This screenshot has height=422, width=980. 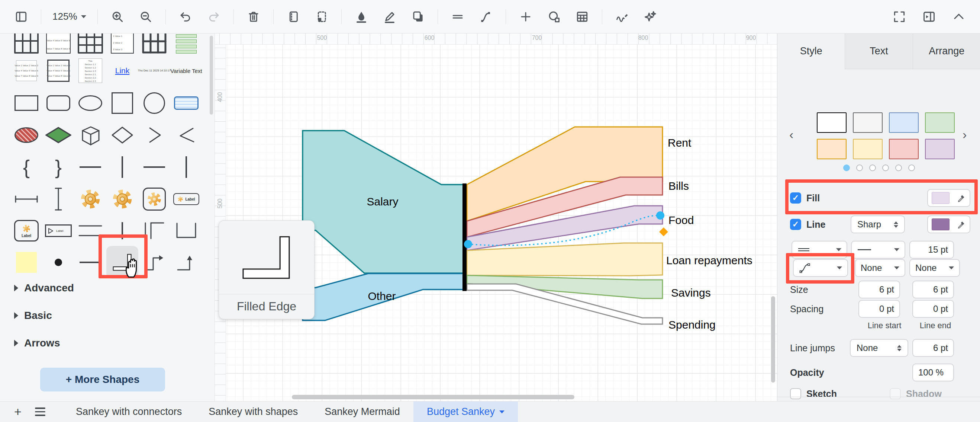 I want to click on sankey-junction-bar, so click(x=465, y=237).